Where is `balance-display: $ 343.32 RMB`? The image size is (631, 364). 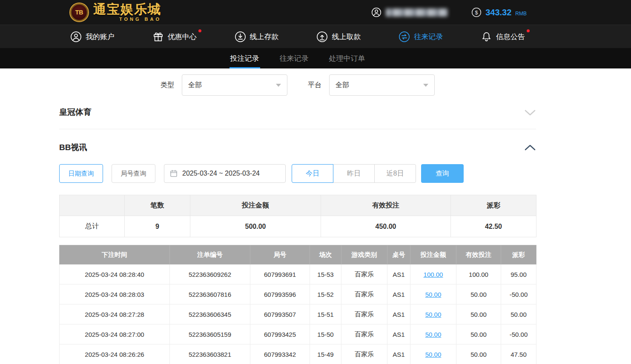 balance-display: $ 343.32 RMB is located at coordinates (499, 12).